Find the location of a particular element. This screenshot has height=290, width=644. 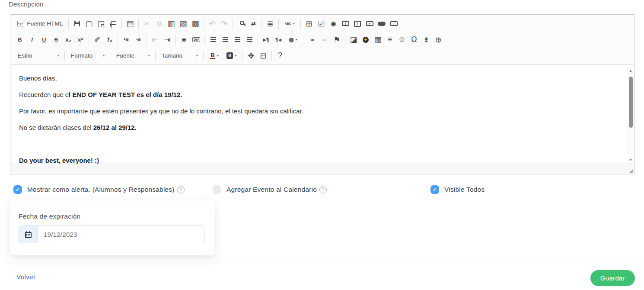

align-left-button is located at coordinates (213, 40).